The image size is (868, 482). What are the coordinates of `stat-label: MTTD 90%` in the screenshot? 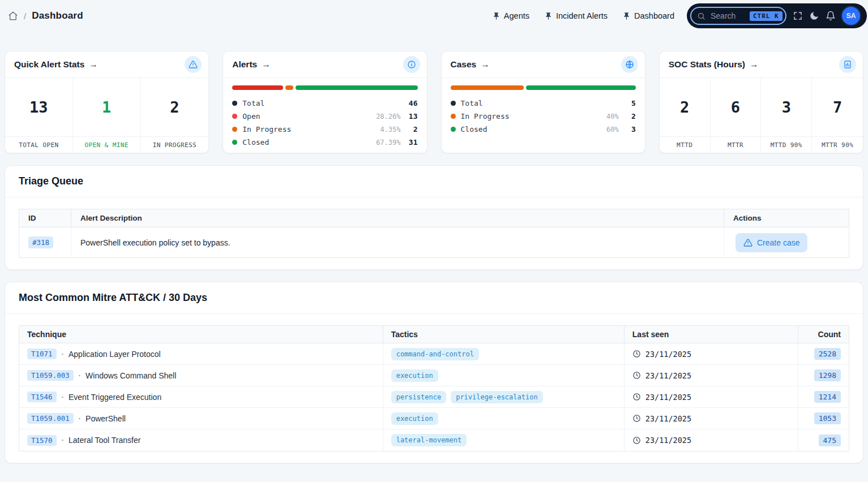 It's located at (786, 145).